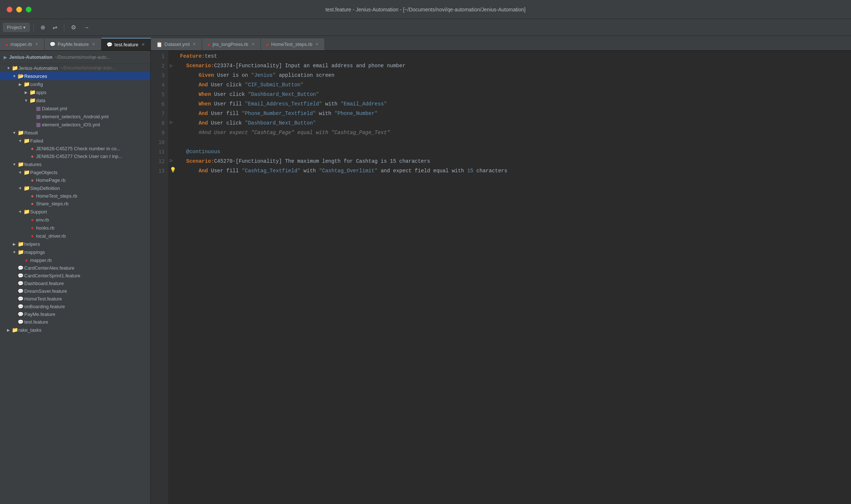  I want to click on settings-icon-button: ⚙, so click(73, 27).